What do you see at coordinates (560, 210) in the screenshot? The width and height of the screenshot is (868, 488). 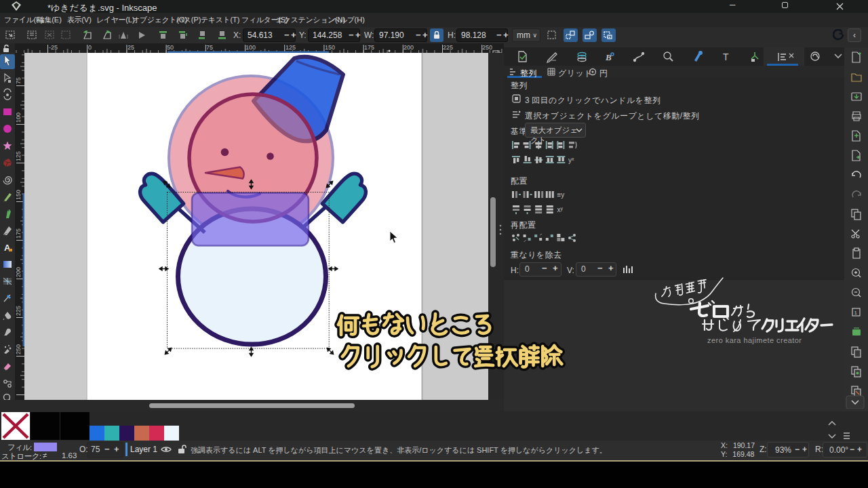 I see `svg-text: xy` at bounding box center [560, 210].